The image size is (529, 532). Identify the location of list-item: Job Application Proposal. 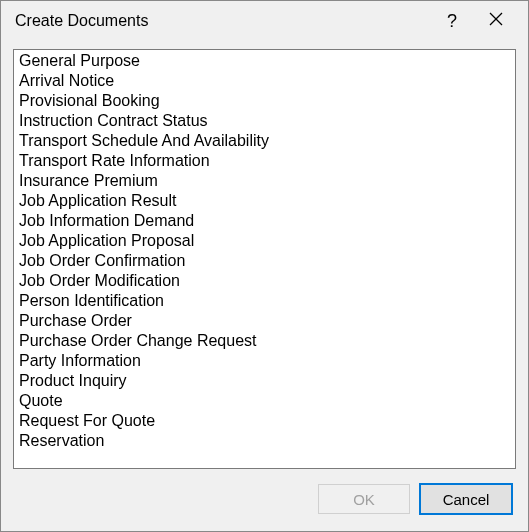
(266, 241).